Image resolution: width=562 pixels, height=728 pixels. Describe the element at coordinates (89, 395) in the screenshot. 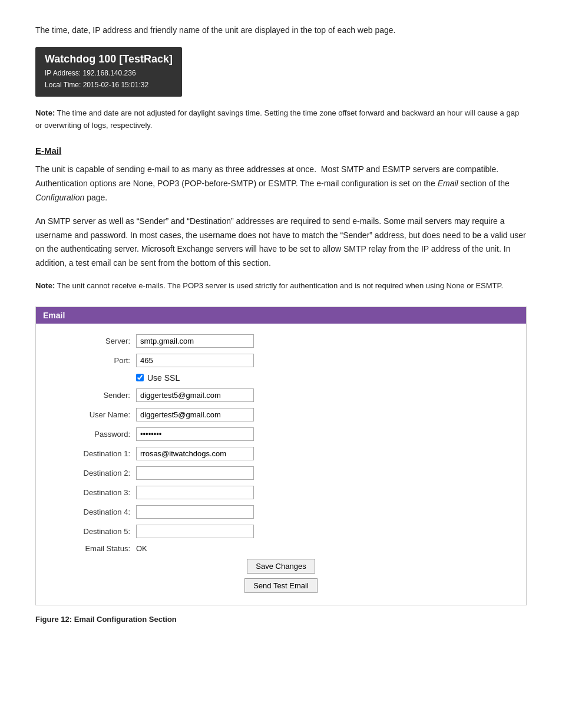

I see `sender-label: Sender:` at that location.